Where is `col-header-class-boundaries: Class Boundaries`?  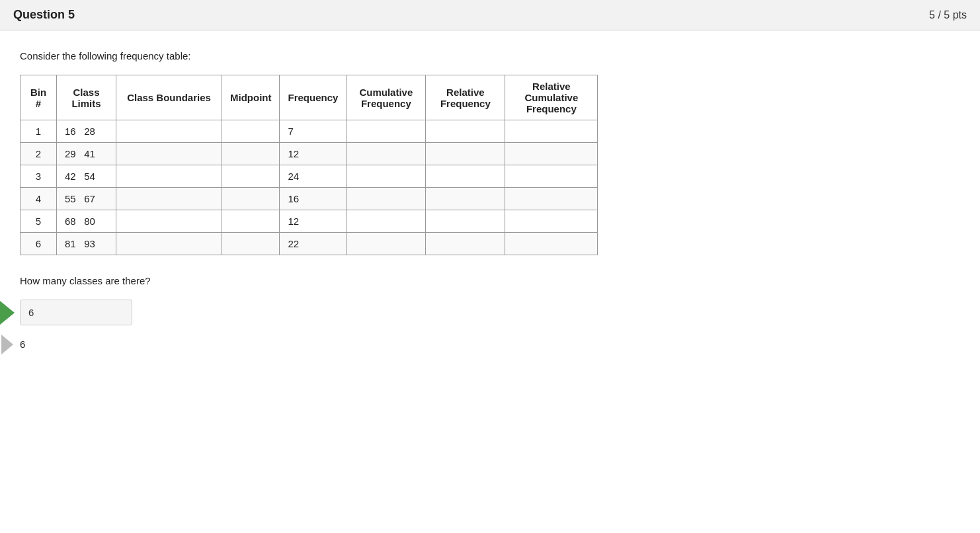
col-header-class-boundaries: Class Boundaries is located at coordinates (169, 98).